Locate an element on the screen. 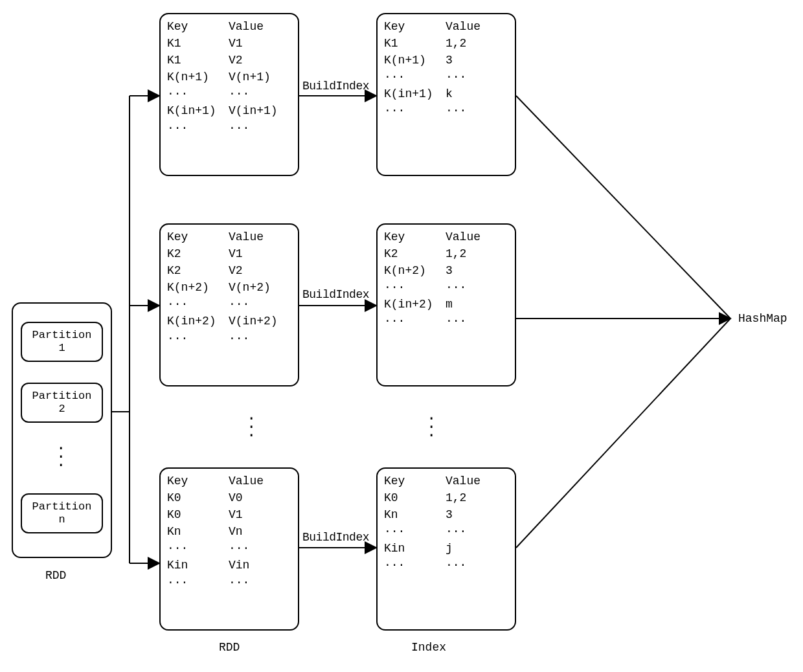 This screenshot has height=672, width=803. rdd-label: RDD is located at coordinates (56, 576).